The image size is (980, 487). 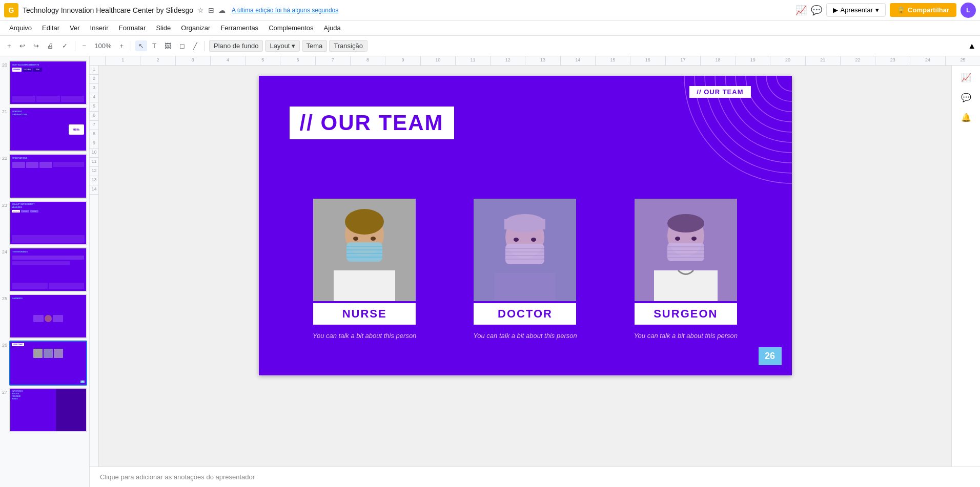 What do you see at coordinates (291, 28) in the screenshot?
I see `menu-complementos: Complementos` at bounding box center [291, 28].